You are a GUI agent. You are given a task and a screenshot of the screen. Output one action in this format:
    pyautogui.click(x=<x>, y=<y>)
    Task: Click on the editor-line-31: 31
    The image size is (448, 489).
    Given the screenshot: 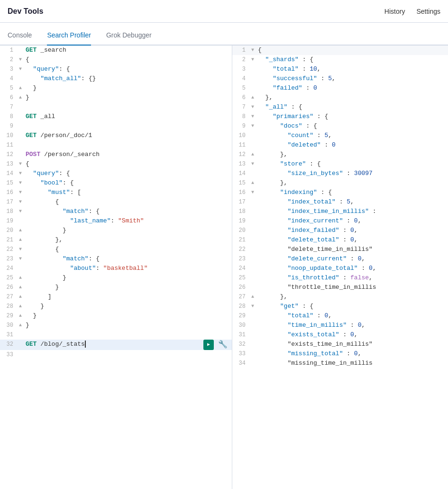 What is the action you would take?
    pyautogui.click(x=116, y=335)
    